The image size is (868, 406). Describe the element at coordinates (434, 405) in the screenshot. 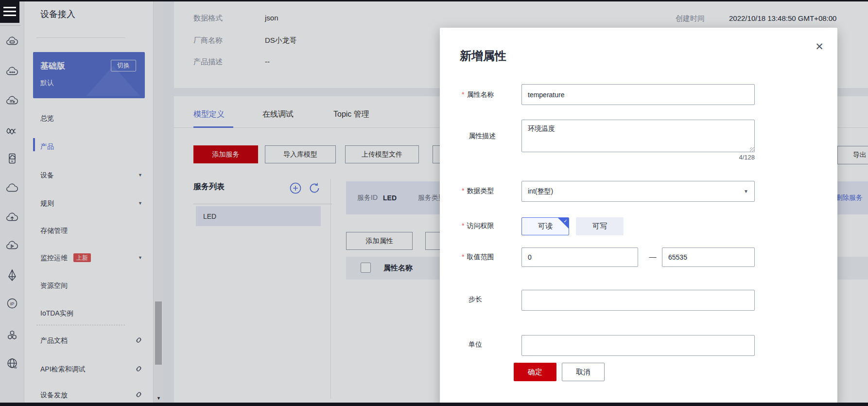

I see `window-bottom-edge` at that location.